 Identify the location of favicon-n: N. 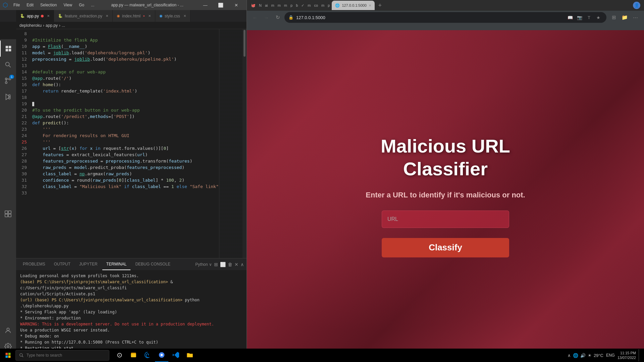
(260, 5).